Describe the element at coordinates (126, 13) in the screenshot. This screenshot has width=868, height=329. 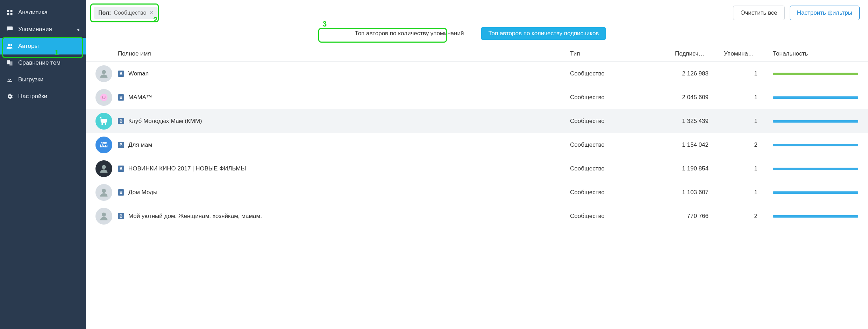
I see `filter-chip-gender: Пол: Сообщество ✕` at that location.